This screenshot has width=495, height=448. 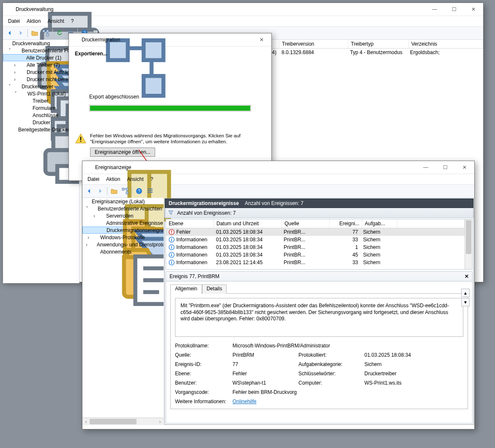 I want to click on tree-icon, so click(x=76, y=40).